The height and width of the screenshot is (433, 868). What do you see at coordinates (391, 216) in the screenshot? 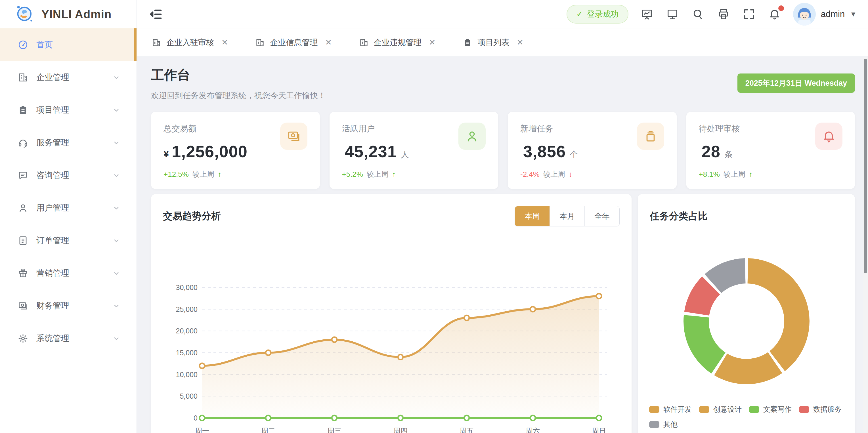
I see `trend-card-header: 交易趋势分析 本周本月全年` at bounding box center [391, 216].